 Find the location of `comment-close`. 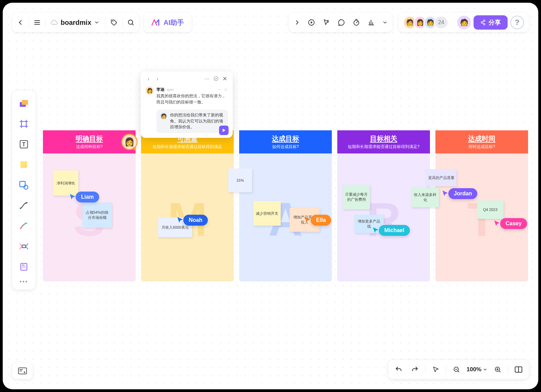

comment-close is located at coordinates (225, 79).